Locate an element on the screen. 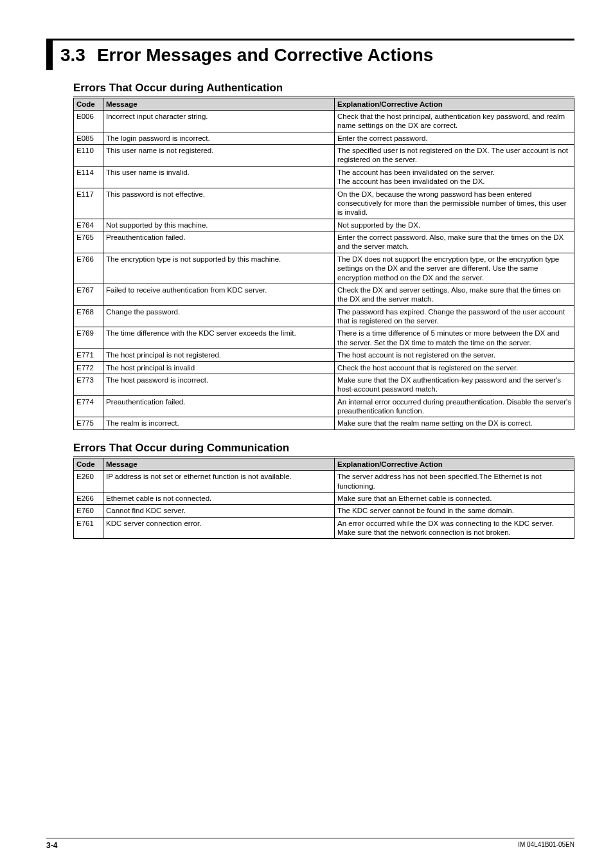 This screenshot has height=868, width=613. cell-explanation: Not supported by the DX. is located at coordinates (455, 225).